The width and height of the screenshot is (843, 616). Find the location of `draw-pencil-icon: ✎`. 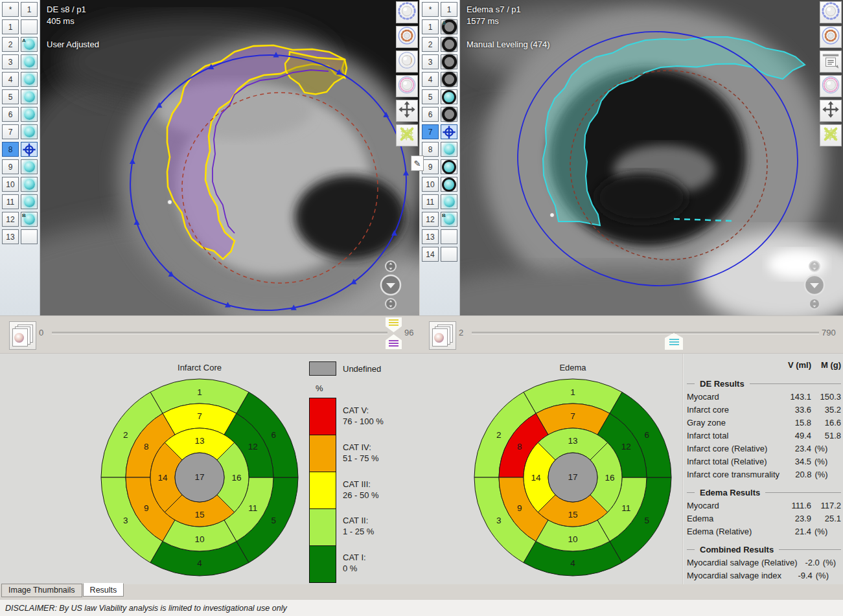

draw-pencil-icon: ✎ is located at coordinates (417, 163).